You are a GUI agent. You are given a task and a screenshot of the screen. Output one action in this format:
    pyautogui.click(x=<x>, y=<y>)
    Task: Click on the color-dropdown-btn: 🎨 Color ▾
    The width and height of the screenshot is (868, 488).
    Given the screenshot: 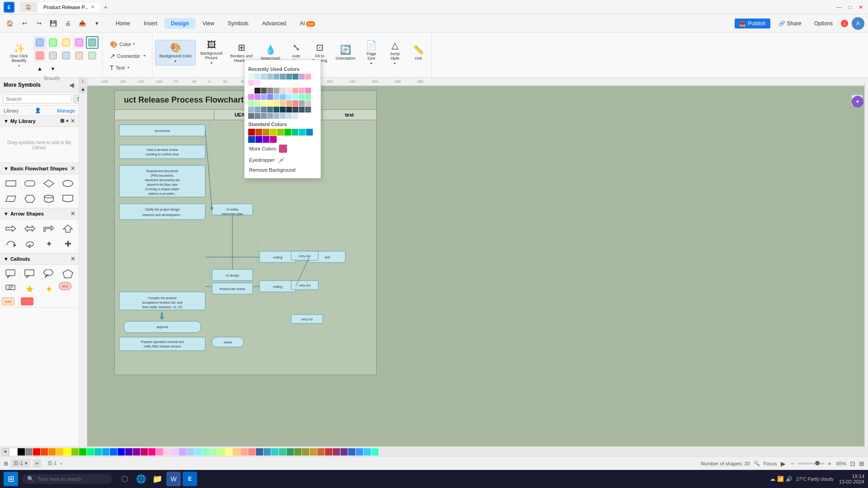 What is the action you would take?
    pyautogui.click(x=127, y=44)
    